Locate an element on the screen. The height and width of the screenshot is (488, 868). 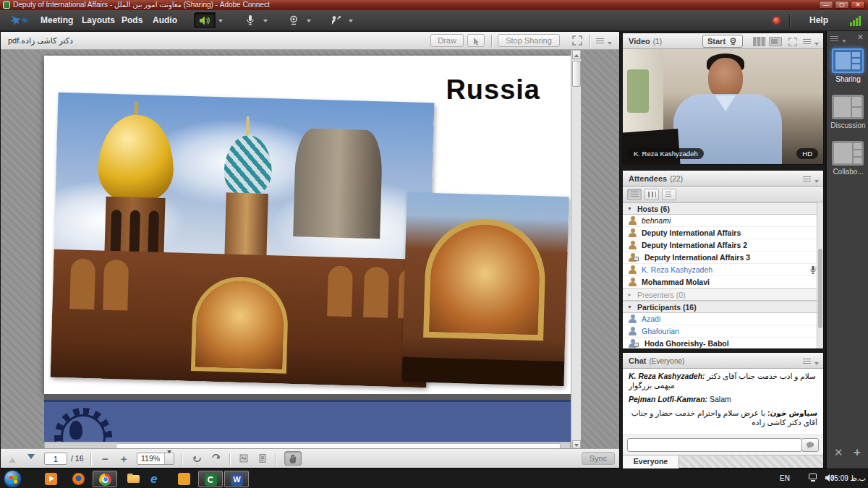
taskbar-ie-icon: e is located at coordinates (156, 479).